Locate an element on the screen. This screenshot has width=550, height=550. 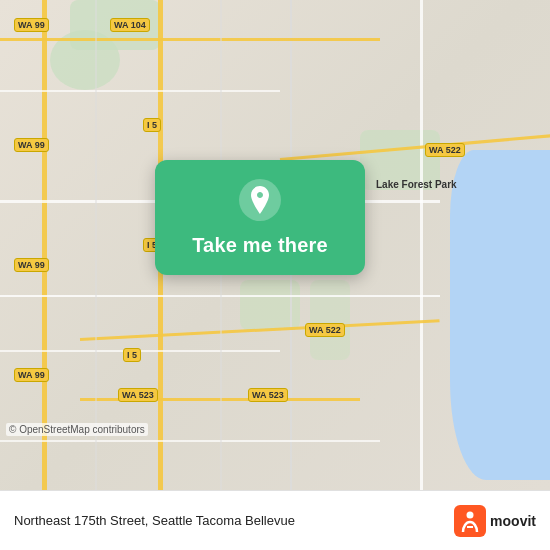
label-wa99-2: WA 99 is located at coordinates (32, 145).